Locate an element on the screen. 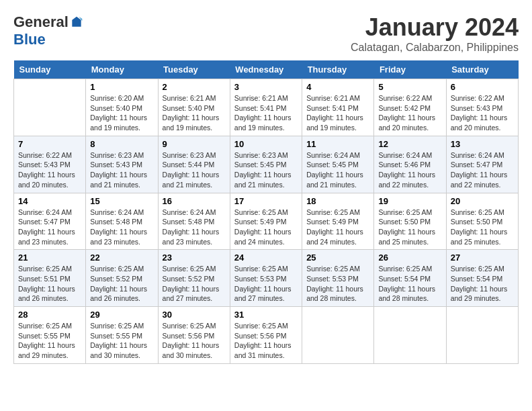 This screenshot has height=411, width=532. day-number: 14 is located at coordinates (50, 201).